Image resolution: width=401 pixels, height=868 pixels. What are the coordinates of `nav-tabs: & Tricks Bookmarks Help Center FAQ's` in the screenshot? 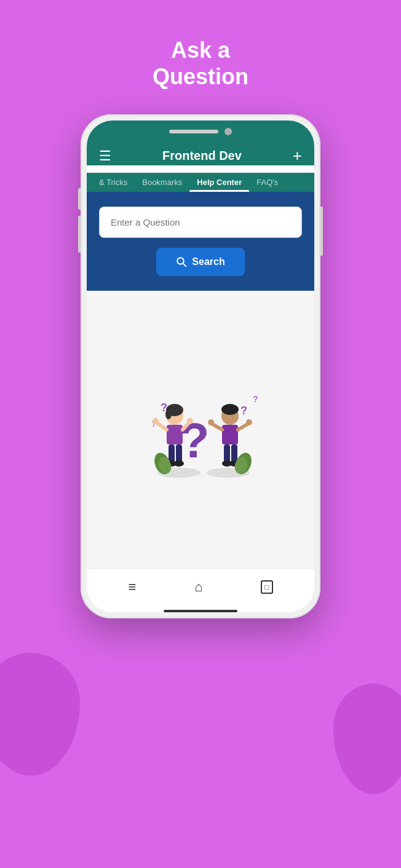 It's located at (200, 182).